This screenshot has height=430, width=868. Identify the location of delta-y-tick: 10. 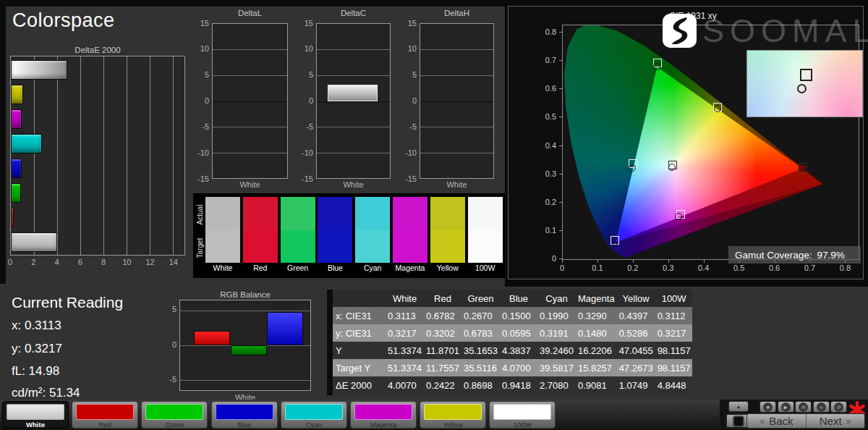
(201, 49).